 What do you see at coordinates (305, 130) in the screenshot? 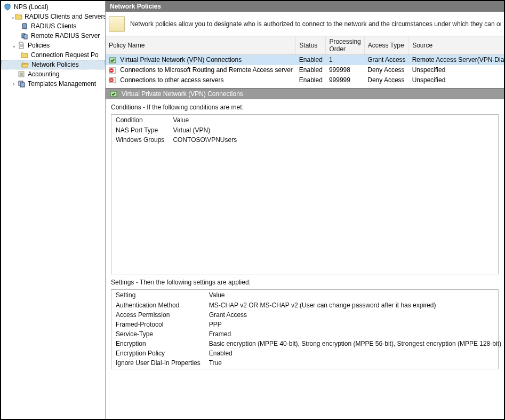
I see `condition-row: NAS Port Type Virtual (VPN)` at bounding box center [305, 130].